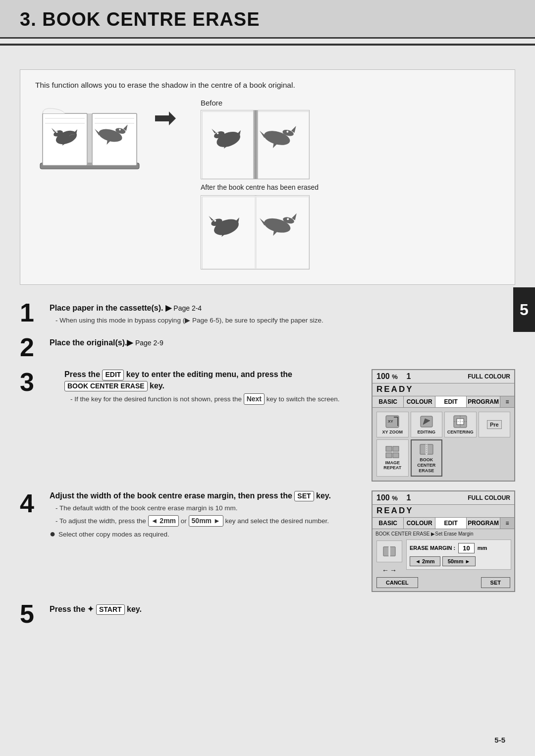  What do you see at coordinates (427, 449) in the screenshot?
I see `book-center-erase-svg` at bounding box center [427, 449].